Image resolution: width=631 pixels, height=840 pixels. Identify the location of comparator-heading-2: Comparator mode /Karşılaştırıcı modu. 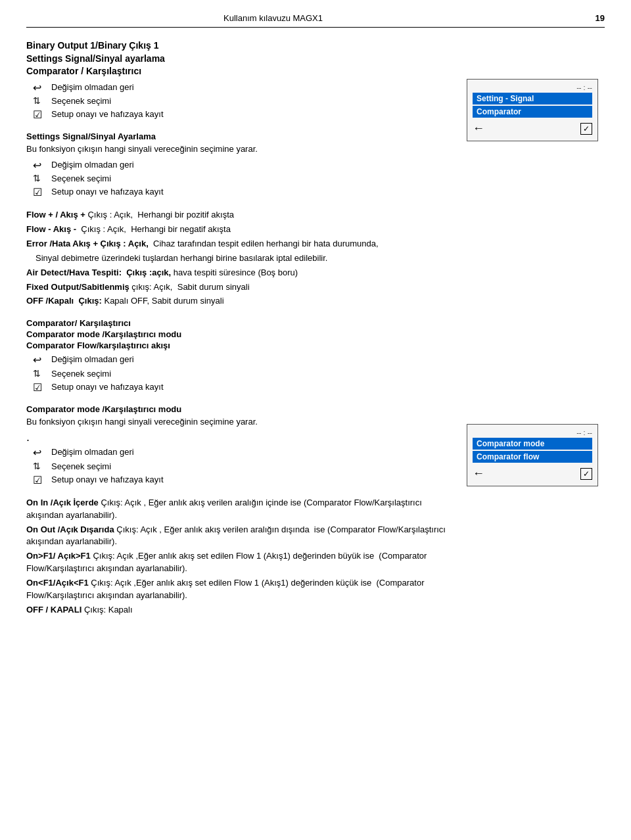
(240, 334).